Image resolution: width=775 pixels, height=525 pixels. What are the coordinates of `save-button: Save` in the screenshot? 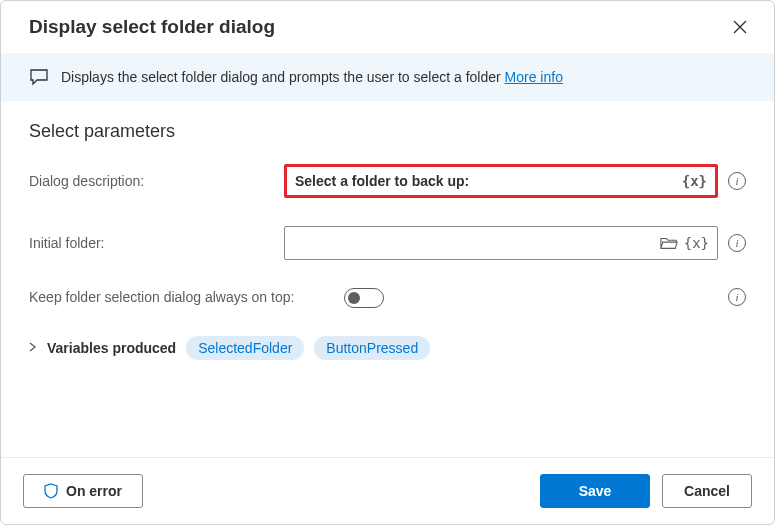 It's located at (595, 491).